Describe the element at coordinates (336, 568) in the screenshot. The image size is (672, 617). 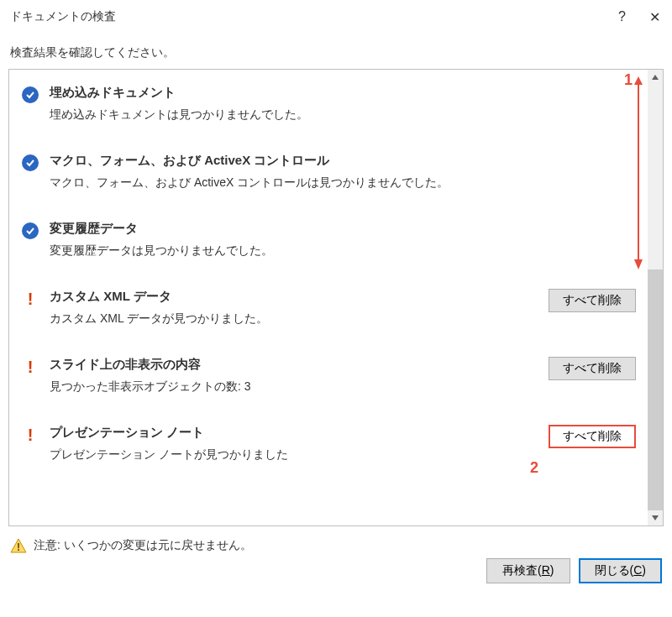
I see `footer-buttons-row: 再検査(R) 閉じる(C)` at that location.